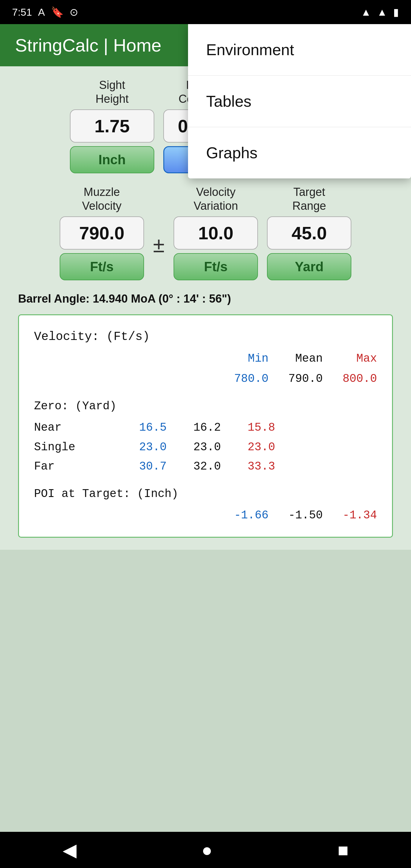  Describe the element at coordinates (139, 428) in the screenshot. I see `zero-near-min: 16.5` at that location.